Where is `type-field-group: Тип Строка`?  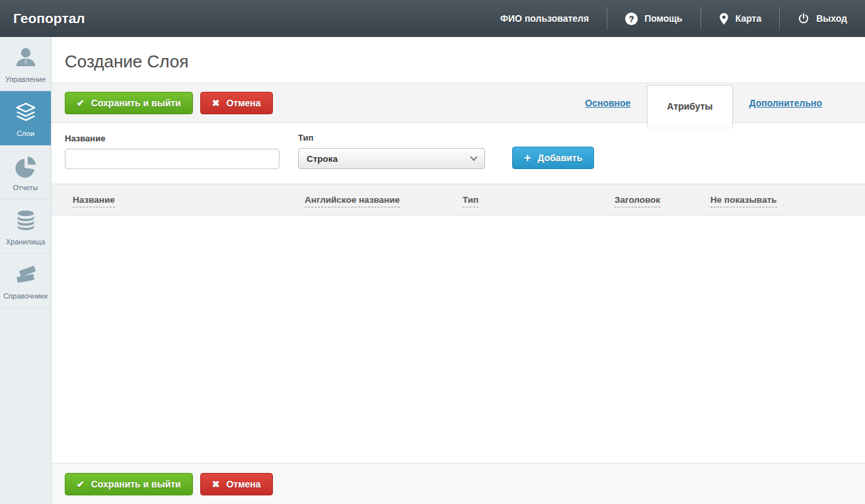 type-field-group: Тип Строка is located at coordinates (391, 151).